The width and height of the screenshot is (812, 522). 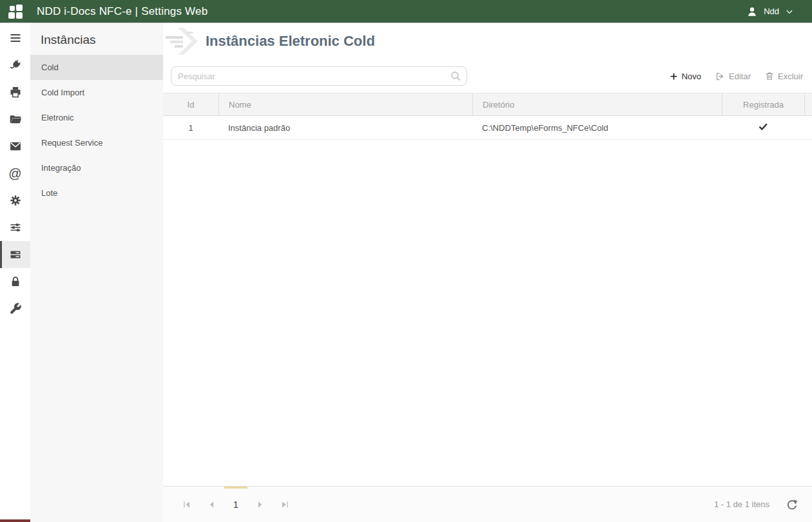 I want to click on app-title: NDD i-Docs NFC-e | Settings Web, so click(x=122, y=12).